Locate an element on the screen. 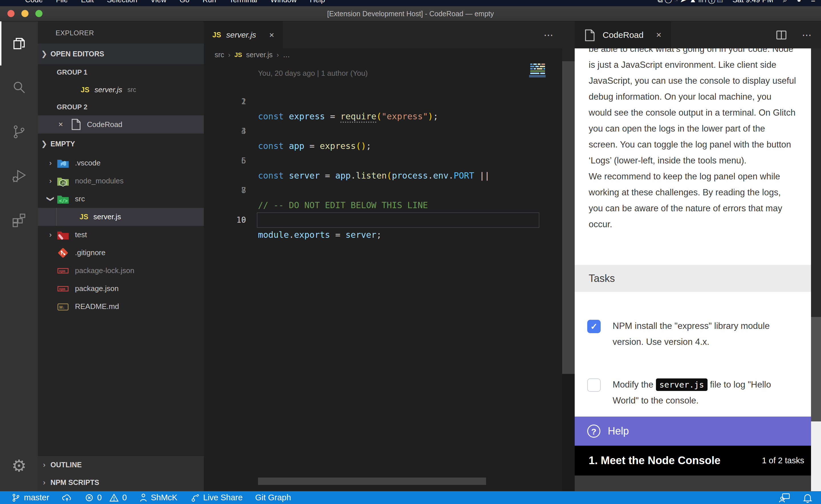 The height and width of the screenshot is (504, 821). menu-view: View is located at coordinates (158, 2).